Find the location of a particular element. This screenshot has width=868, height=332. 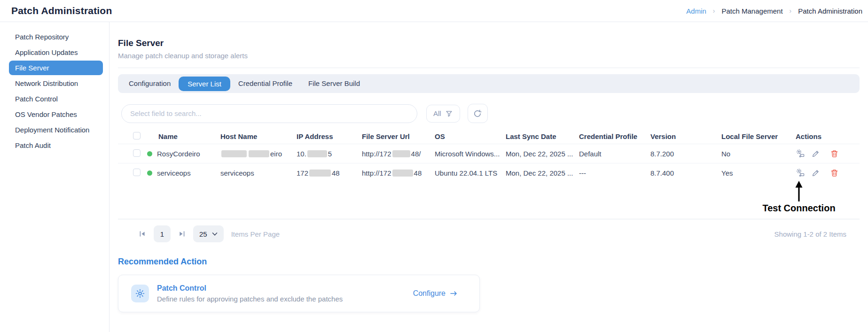

credential-profile-cell: --- is located at coordinates (615, 173).